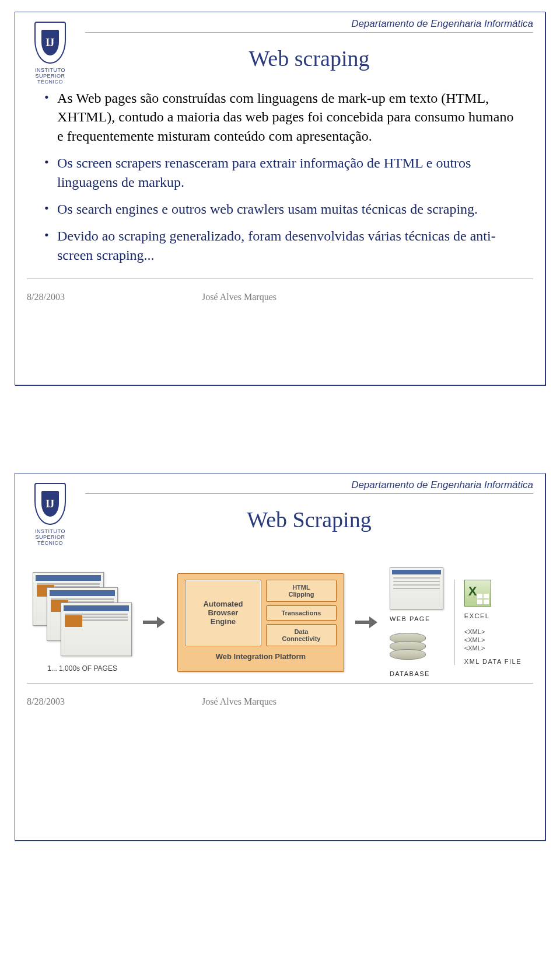 Image resolution: width=560 pixels, height=958 pixels. Describe the element at coordinates (493, 661) in the screenshot. I see `xml-file-label: XML DATA FILE` at that location.